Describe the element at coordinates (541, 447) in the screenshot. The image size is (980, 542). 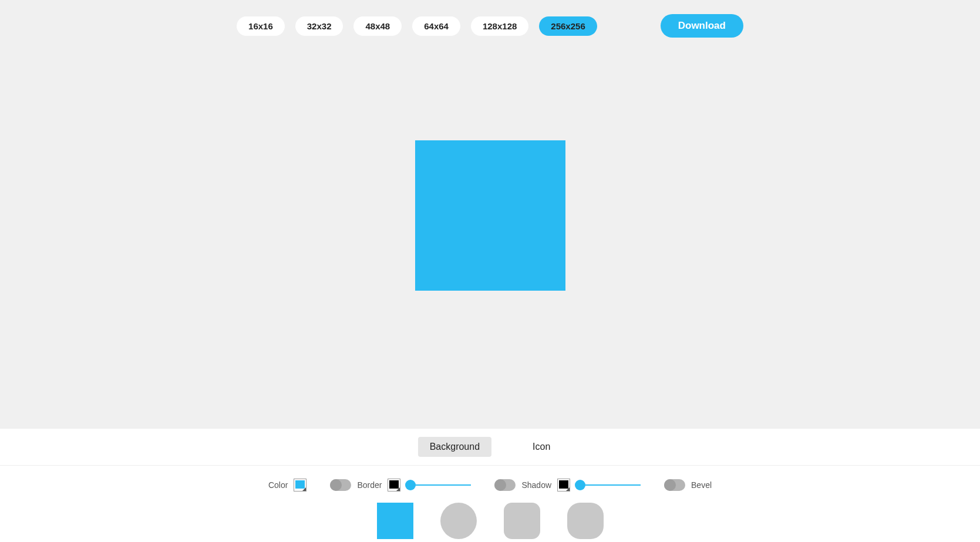
I see `tab-icon: Icon` at that location.